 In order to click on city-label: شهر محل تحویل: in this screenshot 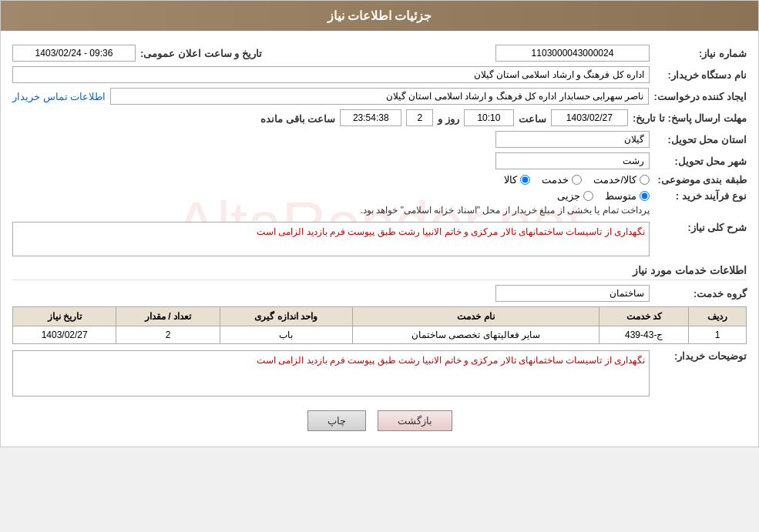, I will do `click(700, 162)`.